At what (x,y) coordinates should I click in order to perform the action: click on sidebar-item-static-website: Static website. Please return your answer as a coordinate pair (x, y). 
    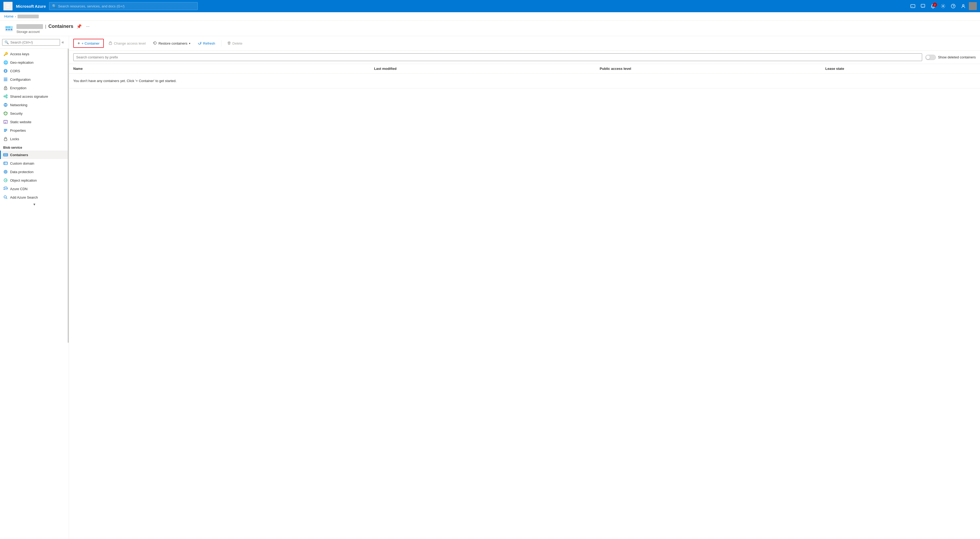
    Looking at the image, I should click on (34, 122).